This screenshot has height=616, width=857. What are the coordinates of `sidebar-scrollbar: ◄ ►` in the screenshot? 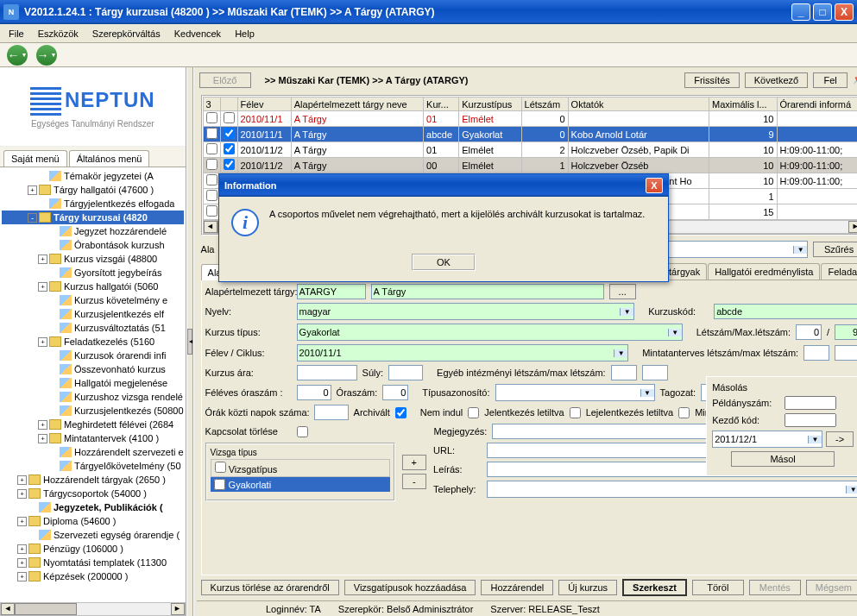 It's located at (93, 609).